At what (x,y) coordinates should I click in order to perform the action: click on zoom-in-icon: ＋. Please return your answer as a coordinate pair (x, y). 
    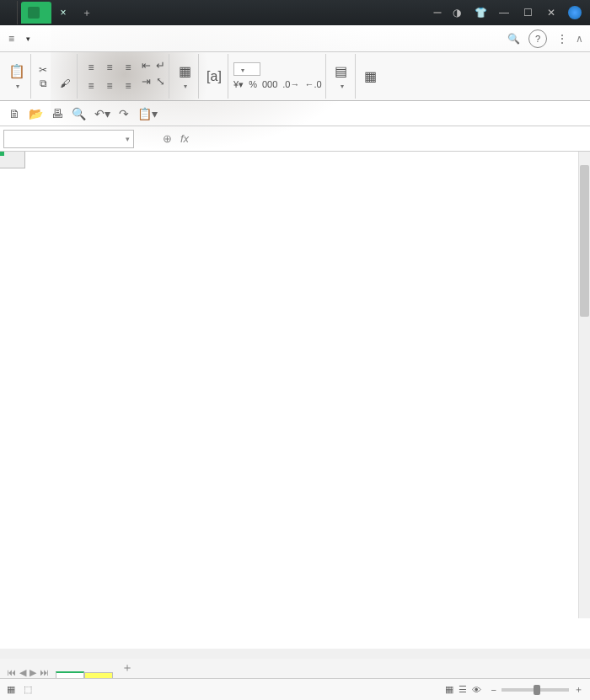
    Looking at the image, I should click on (578, 689).